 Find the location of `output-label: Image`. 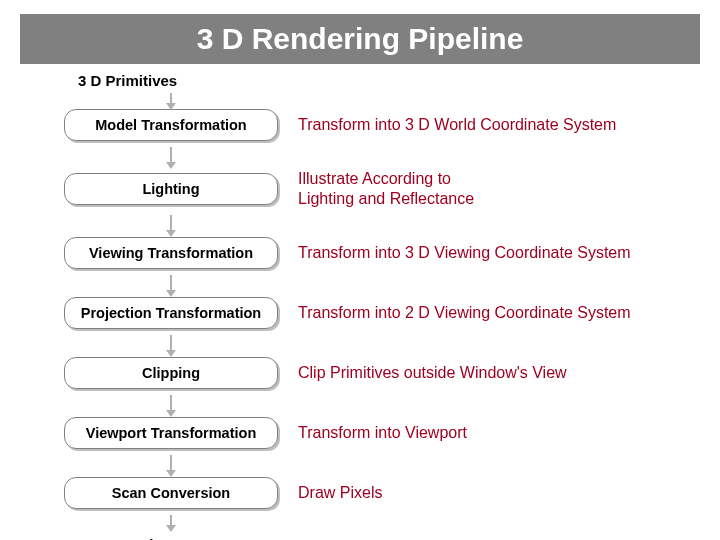

output-label: Image is located at coordinates (171, 538).